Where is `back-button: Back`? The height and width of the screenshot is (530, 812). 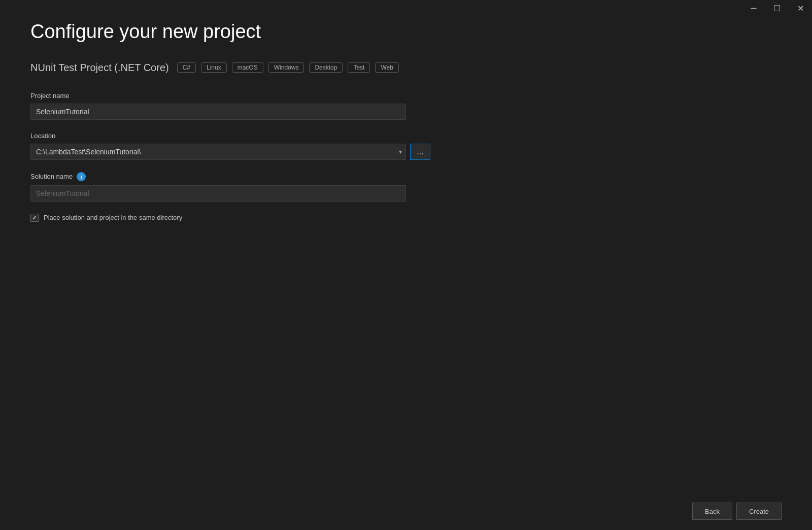 back-button: Back is located at coordinates (713, 511).